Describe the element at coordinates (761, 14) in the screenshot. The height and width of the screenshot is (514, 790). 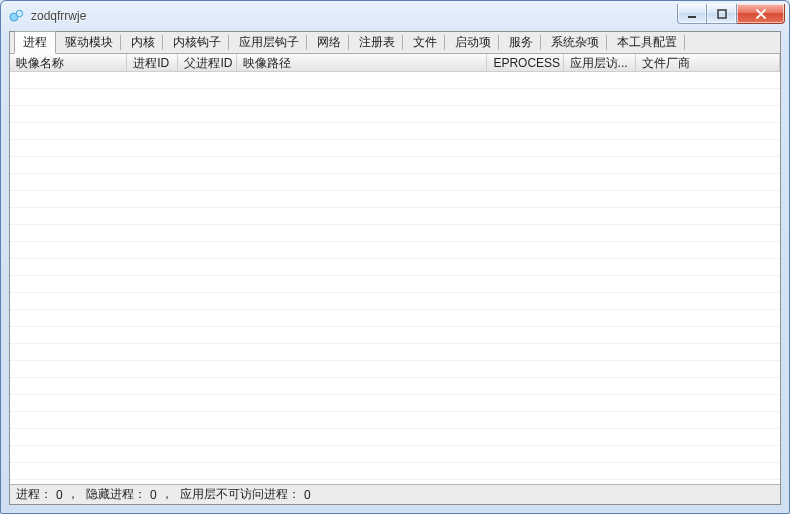
I see `close-icon` at that location.